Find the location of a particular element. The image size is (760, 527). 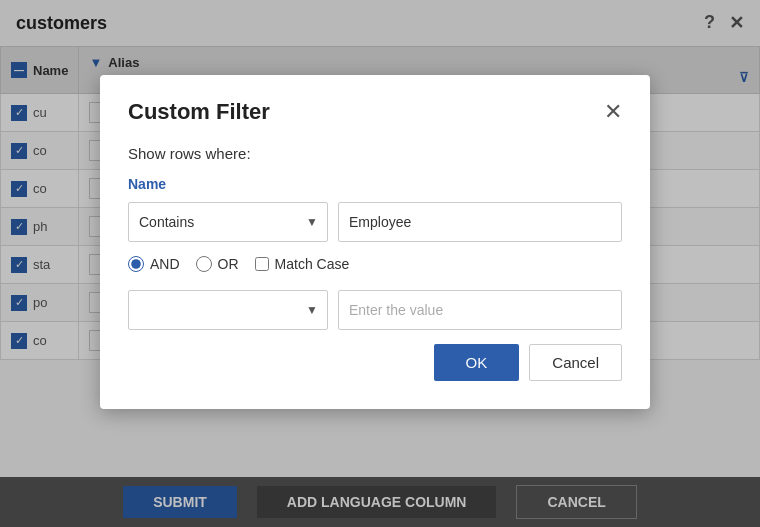

match-case-checkbox is located at coordinates (262, 264).